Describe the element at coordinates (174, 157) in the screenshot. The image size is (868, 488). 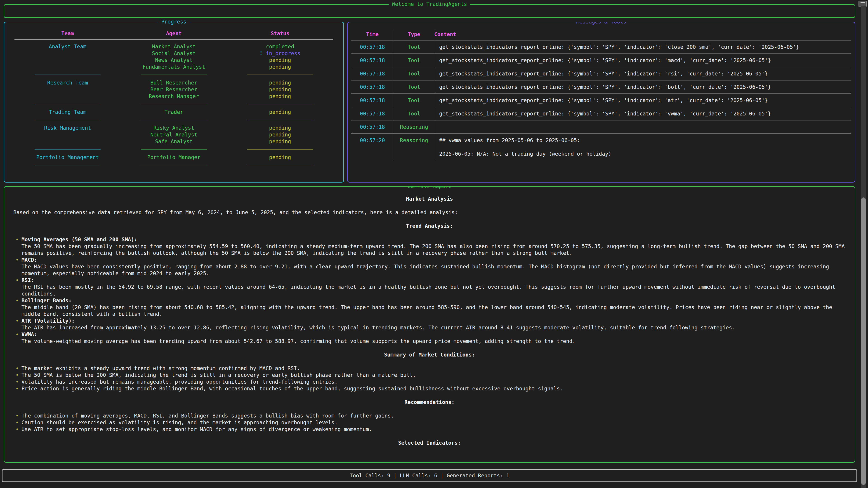
I see `agent-label: Portfolio Manager` at that location.